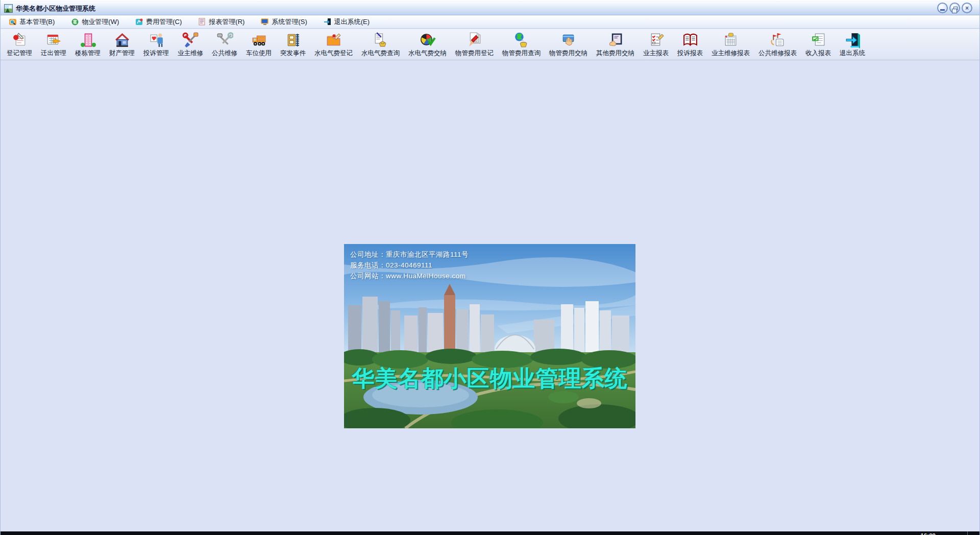  I want to click on toolbar-button-owner-report: 业主报表, so click(656, 45).